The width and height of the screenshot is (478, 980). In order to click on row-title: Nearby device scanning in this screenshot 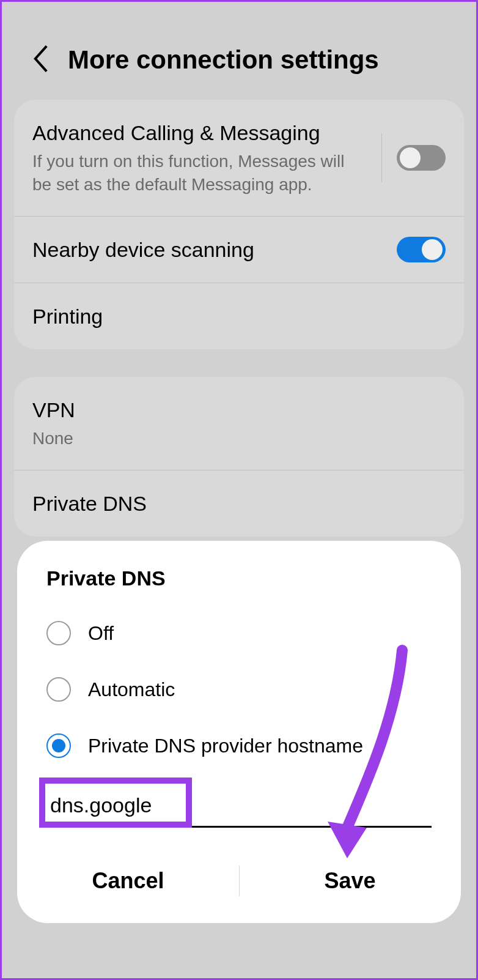, I will do `click(215, 250)`.